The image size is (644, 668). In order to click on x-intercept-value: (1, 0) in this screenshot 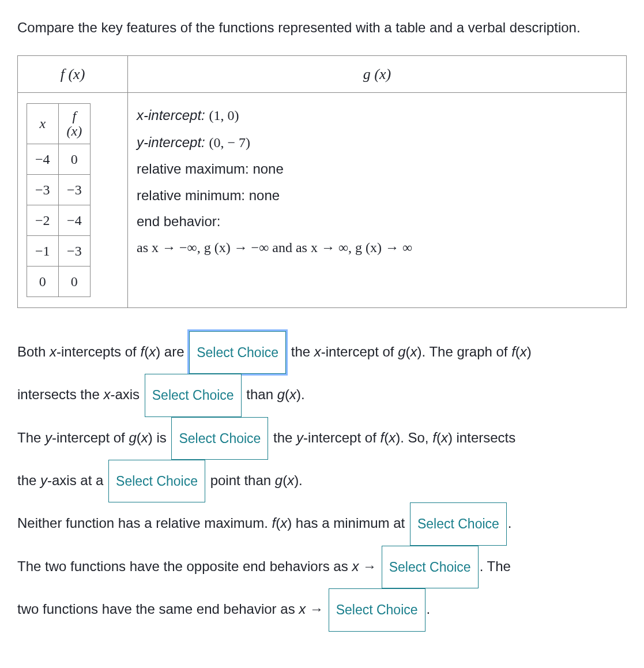, I will do `click(224, 115)`.